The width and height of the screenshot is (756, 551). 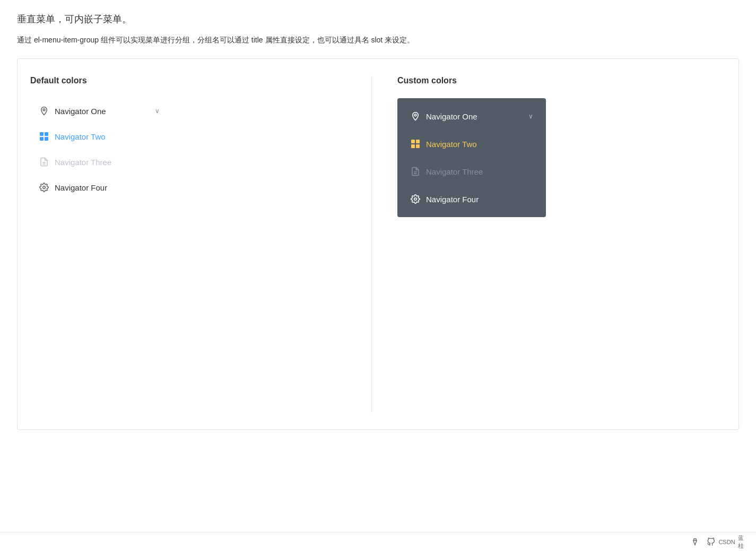 I want to click on custom-item-4-label: Navigator Four, so click(x=452, y=200).